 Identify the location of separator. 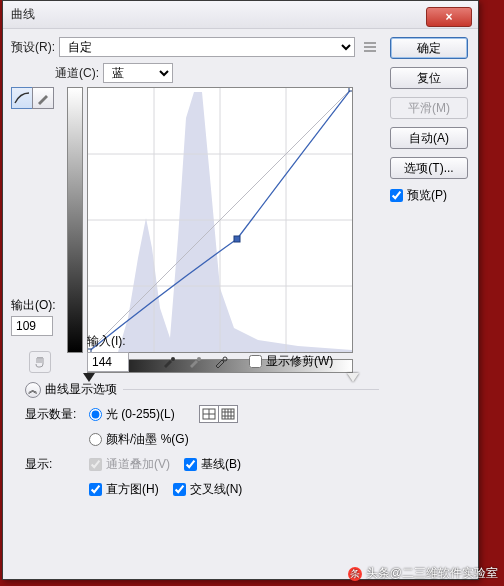
(251, 390).